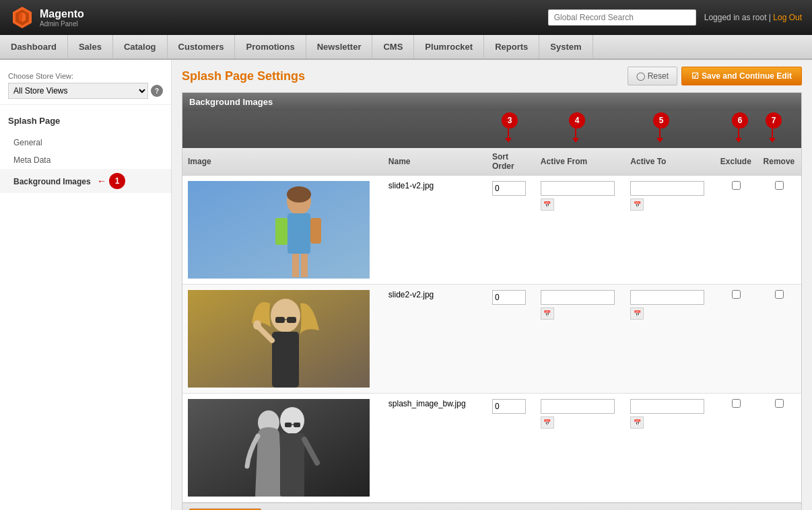  Describe the element at coordinates (244, 77) in the screenshot. I see `page-title: Splash Page Settings` at that location.